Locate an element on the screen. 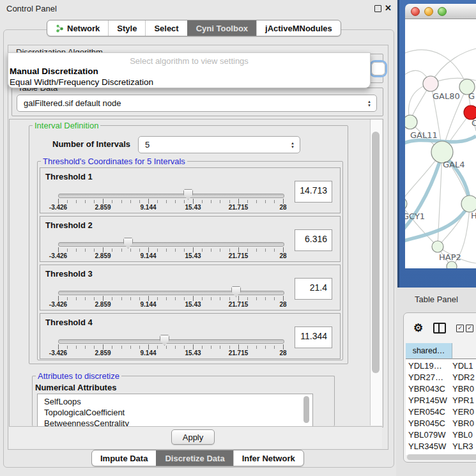 The height and width of the screenshot is (476, 476). table-panel-card: ⚙ ✓ ✓ shared… na YDL19…YDL1 YDR27…YDR2 Y… is located at coordinates (440, 387).